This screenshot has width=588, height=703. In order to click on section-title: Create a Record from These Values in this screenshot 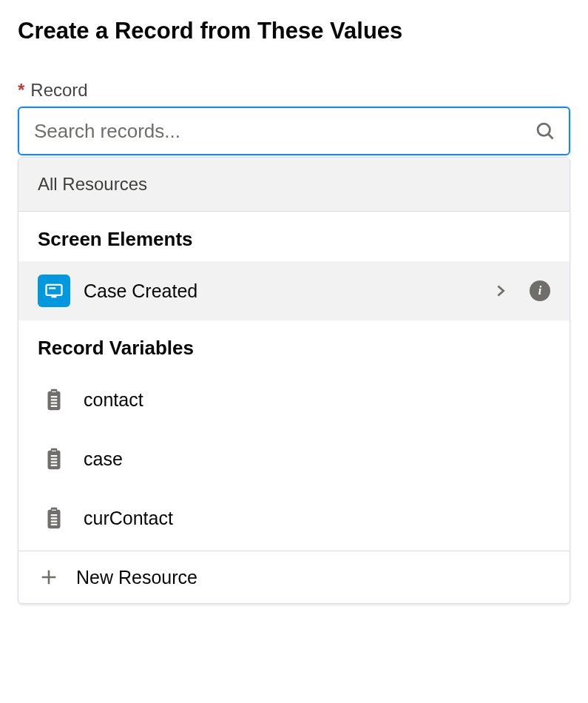, I will do `click(294, 31)`.